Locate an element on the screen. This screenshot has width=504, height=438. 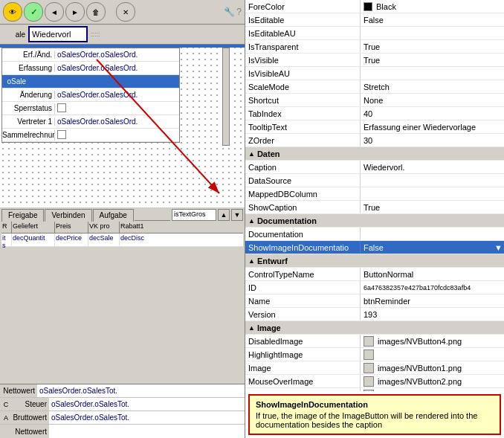
prop-value-forecolor: Black is located at coordinates (433, 7).